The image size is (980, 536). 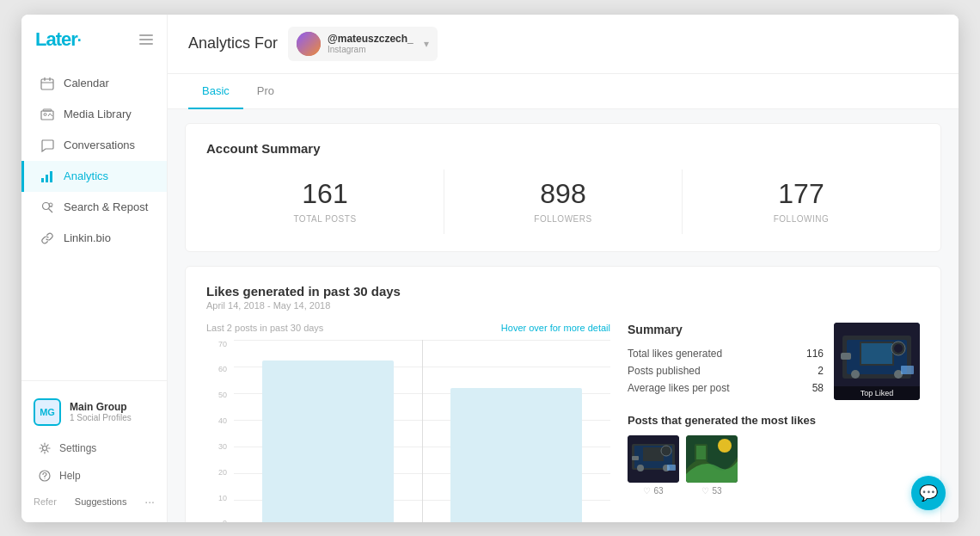 What do you see at coordinates (653, 459) in the screenshot?
I see `post-1-image` at bounding box center [653, 459].